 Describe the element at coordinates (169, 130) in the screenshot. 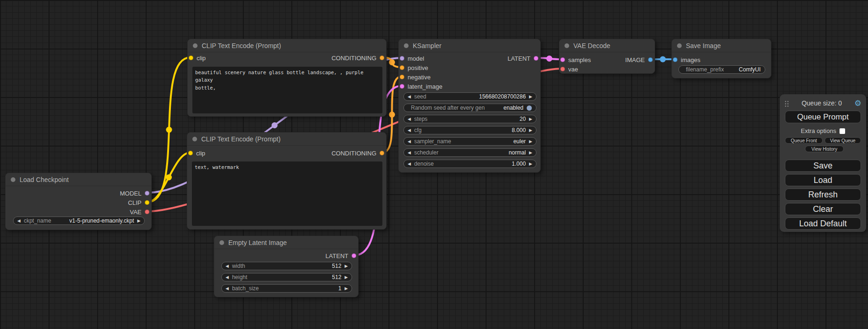

I see `clip-link-positive-midpoint-dot` at that location.